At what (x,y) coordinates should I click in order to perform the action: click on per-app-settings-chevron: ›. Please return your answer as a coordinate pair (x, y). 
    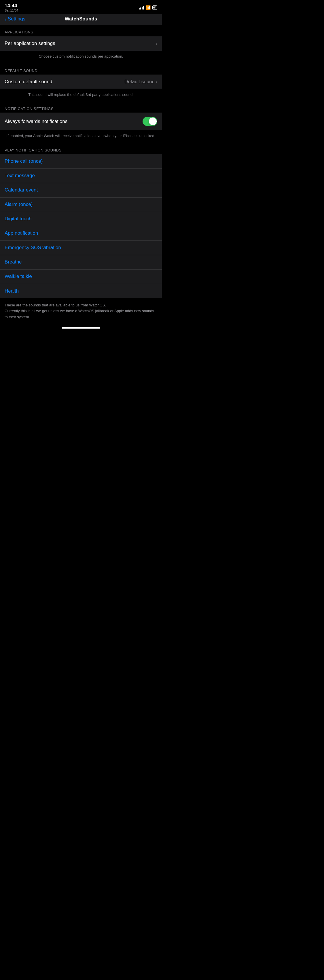
    Looking at the image, I should click on (157, 43).